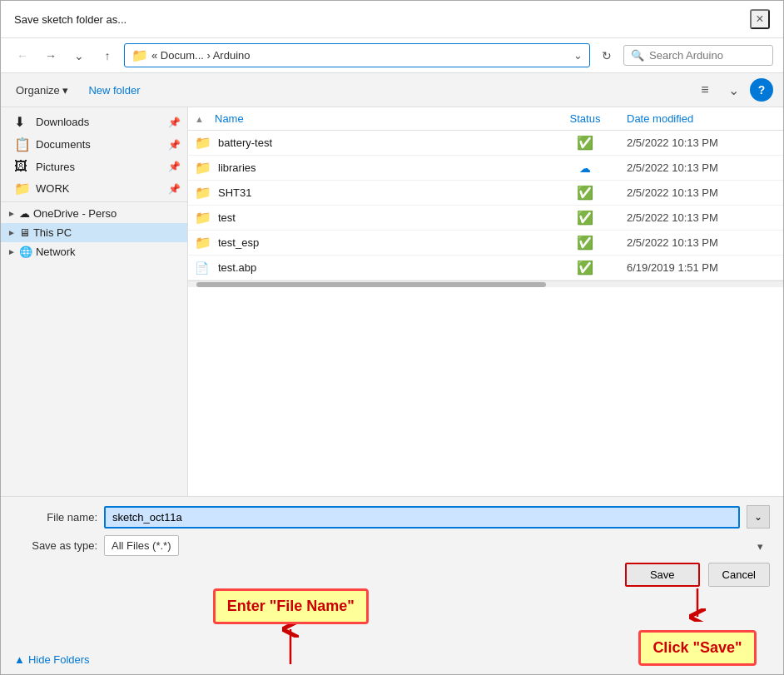 This screenshot has height=675, width=784. What do you see at coordinates (486, 119) in the screenshot?
I see `file-list-header: ▲ Name Status Date modified` at bounding box center [486, 119].